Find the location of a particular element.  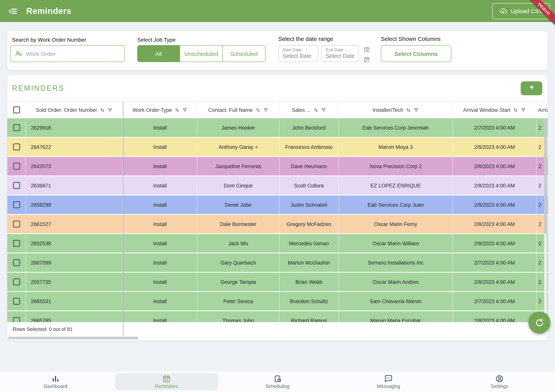

table-row: 2557735 Install George Tampia Brian Webb… is located at coordinates (278, 282).